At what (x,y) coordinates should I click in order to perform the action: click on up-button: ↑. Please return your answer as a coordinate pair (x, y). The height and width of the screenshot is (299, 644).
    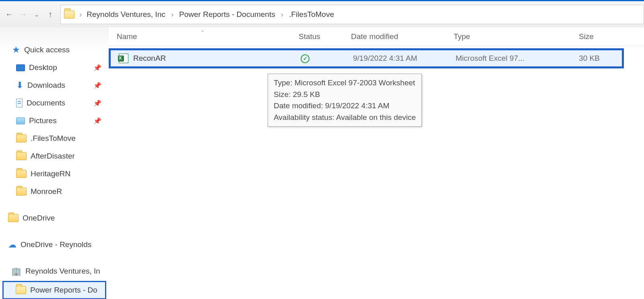
    Looking at the image, I should click on (50, 14).